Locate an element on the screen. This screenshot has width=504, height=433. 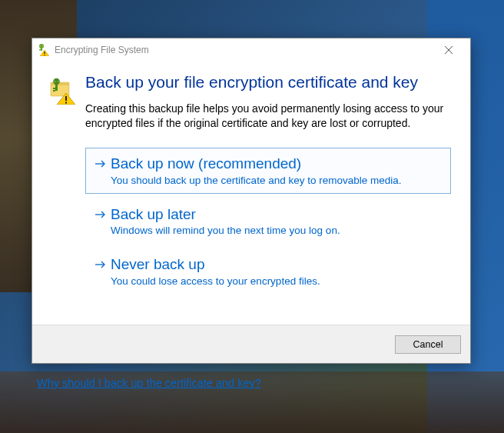
efs-main-icon is located at coordinates (61, 198).